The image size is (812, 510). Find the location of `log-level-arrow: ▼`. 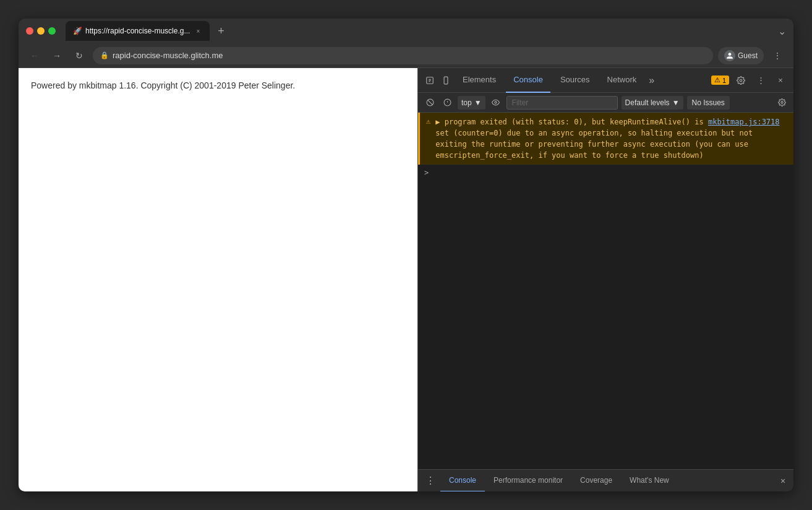

log-level-arrow: ▼ is located at coordinates (676, 103).